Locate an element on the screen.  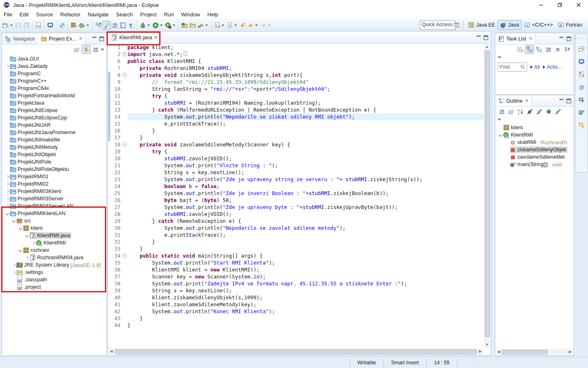
minimize-window-button is located at coordinates (541, 5).